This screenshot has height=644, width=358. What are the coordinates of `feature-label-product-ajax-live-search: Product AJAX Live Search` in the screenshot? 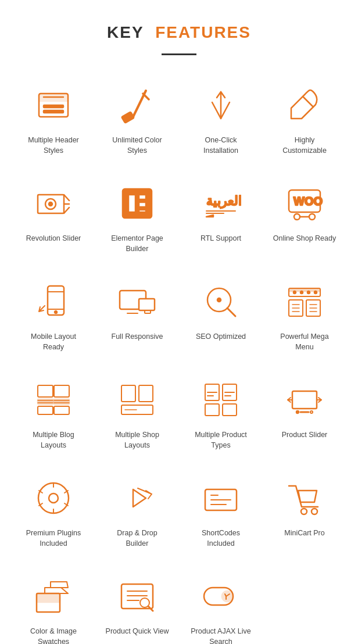 It's located at (221, 635).